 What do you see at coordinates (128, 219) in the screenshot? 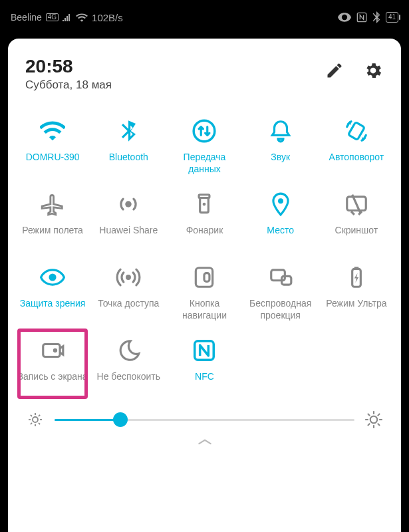
I see `tile-hshare: Huawei Share` at bounding box center [128, 219].